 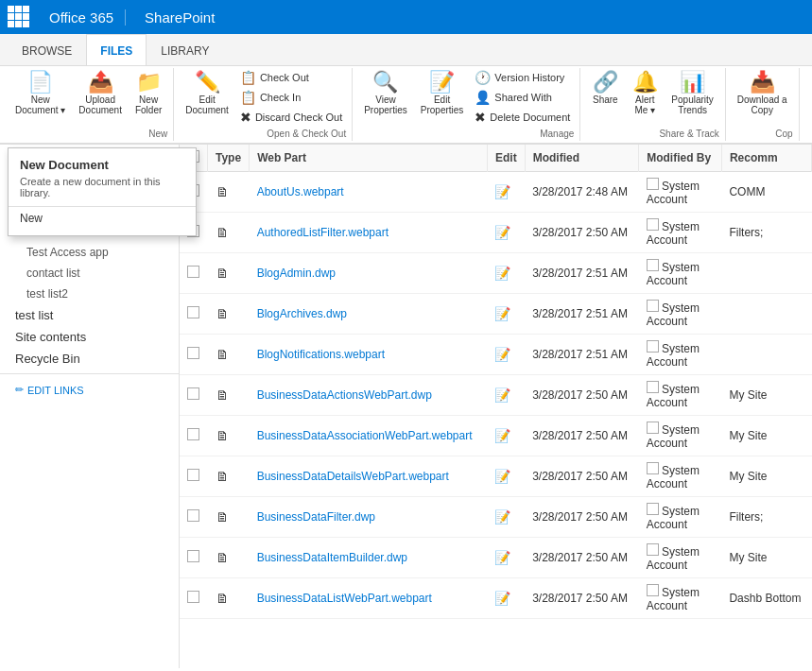 I want to click on col-edit: Edit, so click(x=506, y=159).